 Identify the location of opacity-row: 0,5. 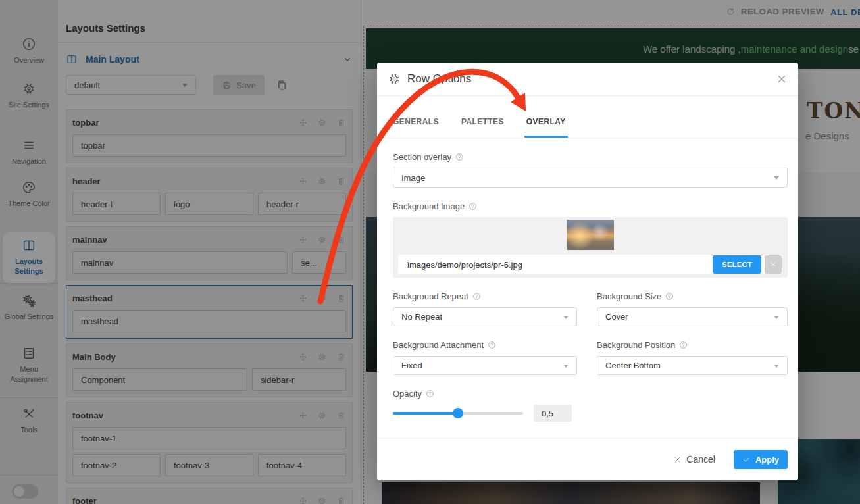
(590, 413).